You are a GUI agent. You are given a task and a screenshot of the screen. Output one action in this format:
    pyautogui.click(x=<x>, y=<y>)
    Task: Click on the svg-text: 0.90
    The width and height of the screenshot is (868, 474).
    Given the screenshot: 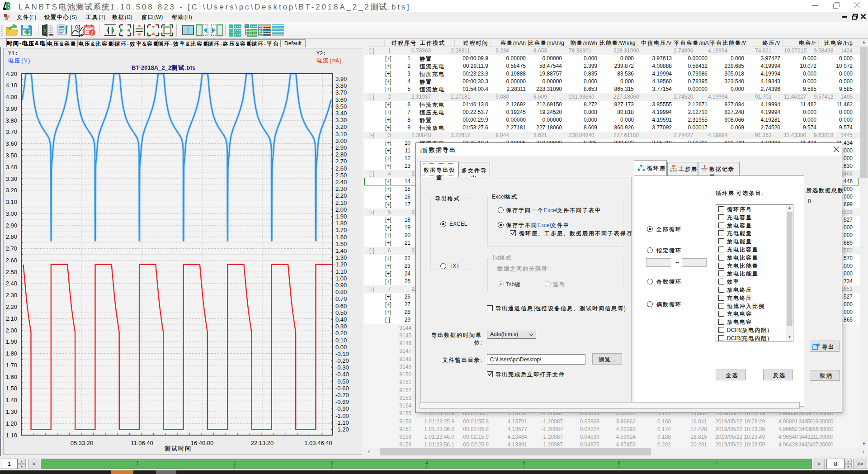 What is the action you would take?
    pyautogui.click(x=341, y=285)
    